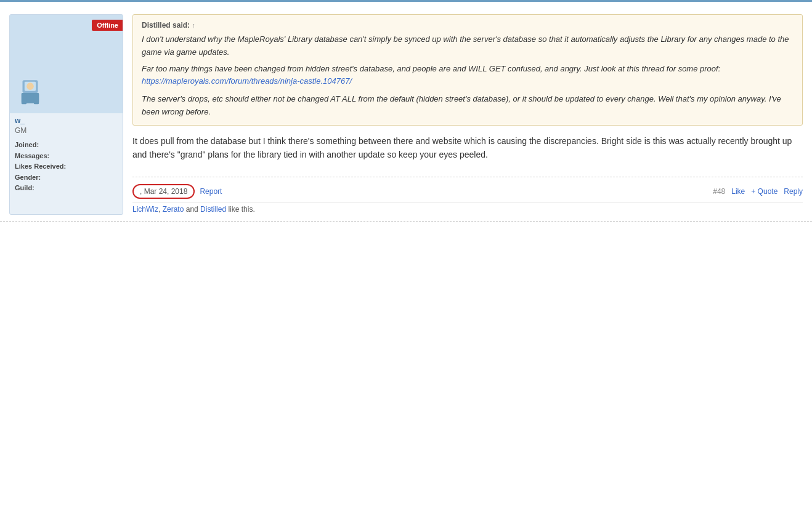 The height and width of the screenshot is (514, 812). I want to click on quote-link: https://mapleroyals.com/forum/threads/ni…, so click(246, 81).